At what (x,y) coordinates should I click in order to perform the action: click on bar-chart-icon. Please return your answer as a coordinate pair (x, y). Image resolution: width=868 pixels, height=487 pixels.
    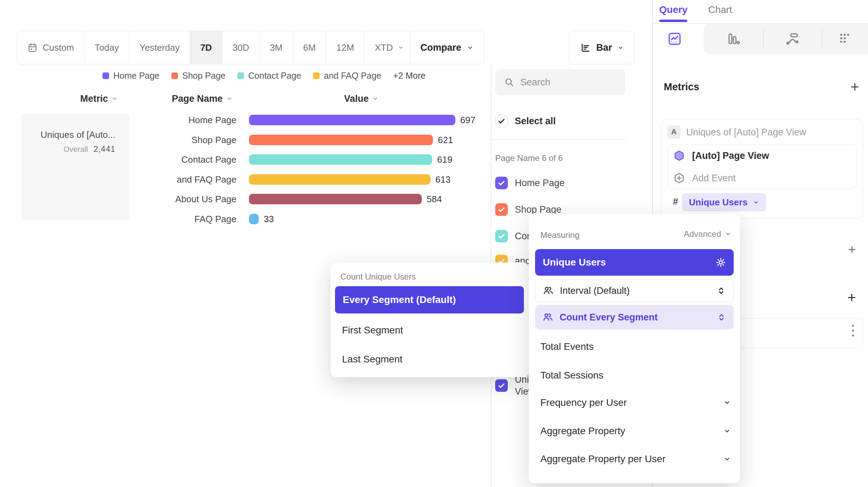
    Looking at the image, I should click on (733, 39).